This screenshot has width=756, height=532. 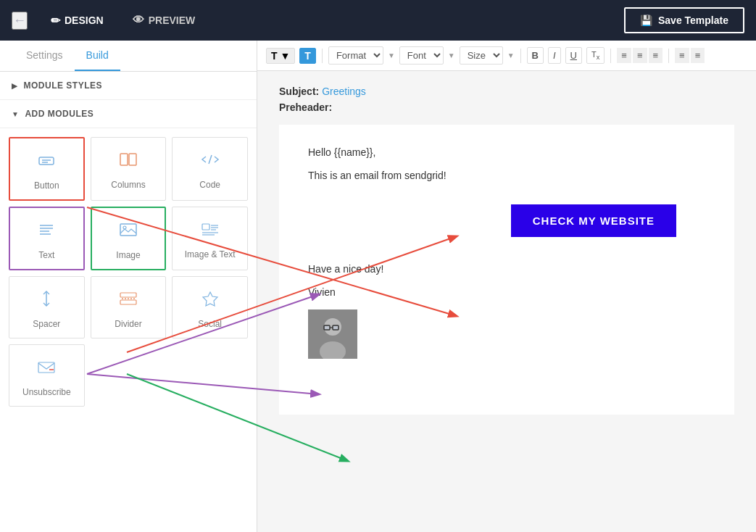 What do you see at coordinates (46, 255) in the screenshot?
I see `text-label: Text` at bounding box center [46, 255].